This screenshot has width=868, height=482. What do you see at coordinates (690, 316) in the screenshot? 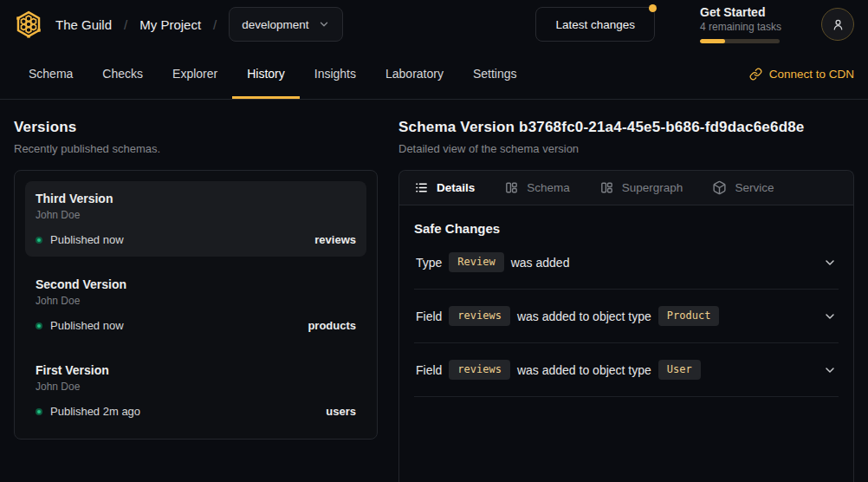
I see `change-type-badge: Product` at bounding box center [690, 316].